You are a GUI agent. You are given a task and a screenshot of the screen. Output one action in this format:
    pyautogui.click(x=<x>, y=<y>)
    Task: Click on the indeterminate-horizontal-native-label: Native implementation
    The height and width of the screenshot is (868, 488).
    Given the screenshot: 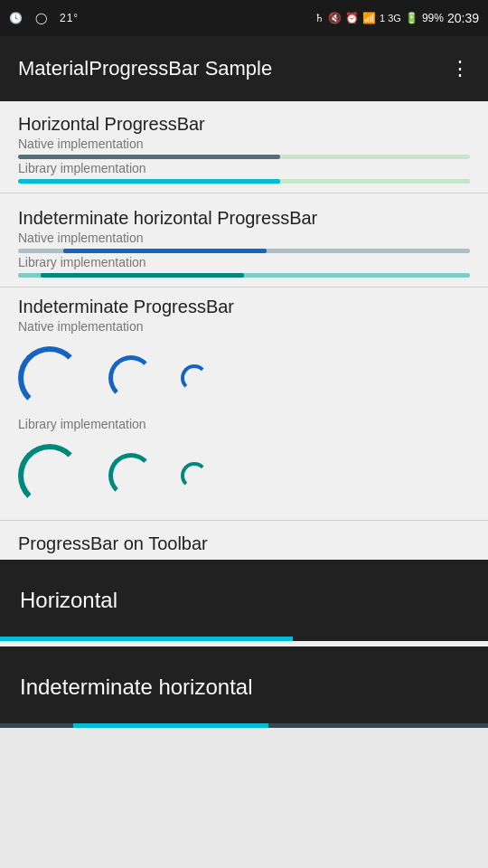 What is the action you would take?
    pyautogui.click(x=244, y=238)
    